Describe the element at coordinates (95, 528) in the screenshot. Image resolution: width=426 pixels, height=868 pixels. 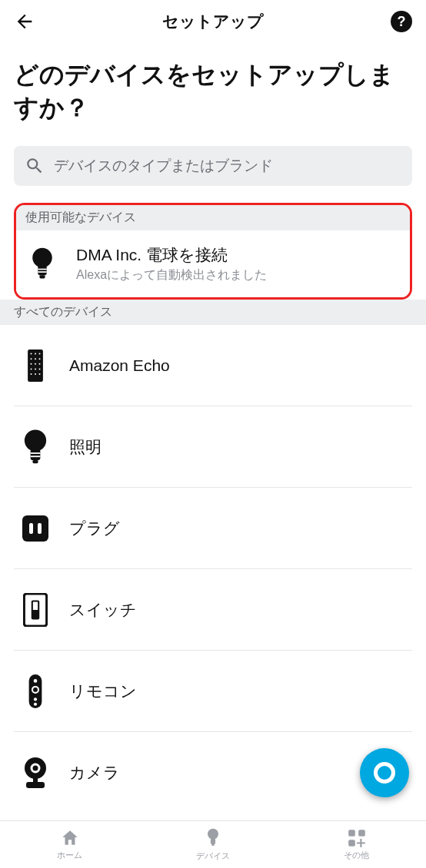
I see `device-label: プラグ` at that location.